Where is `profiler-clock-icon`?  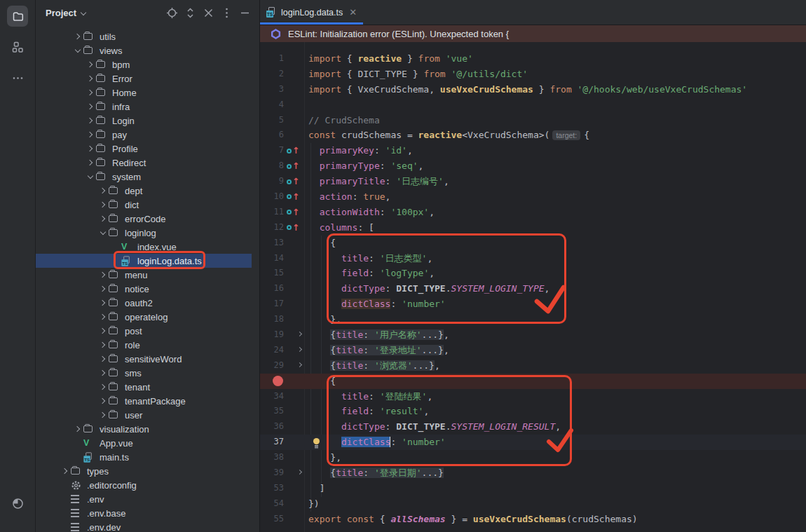 profiler-clock-icon is located at coordinates (18, 503).